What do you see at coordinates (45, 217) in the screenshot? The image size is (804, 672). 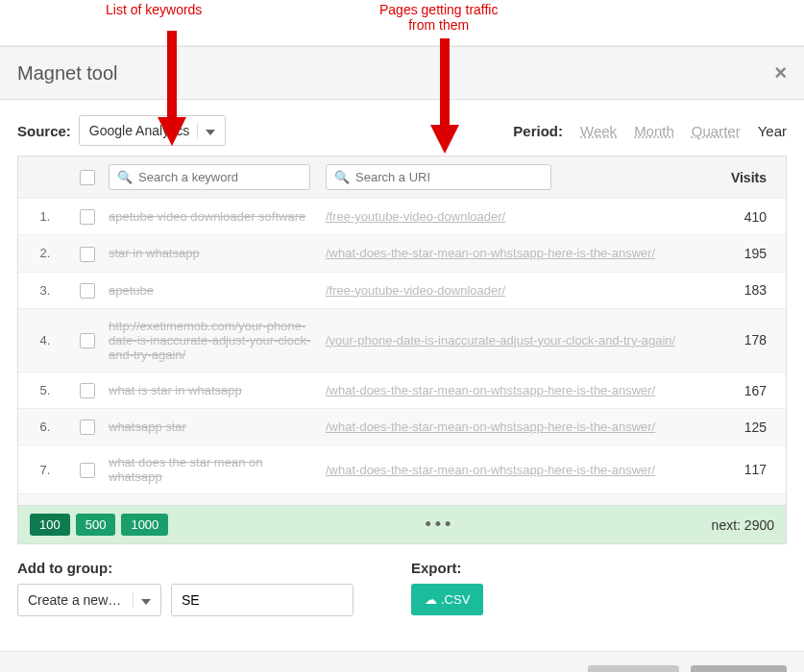 I see `row-index: 1.` at bounding box center [45, 217].